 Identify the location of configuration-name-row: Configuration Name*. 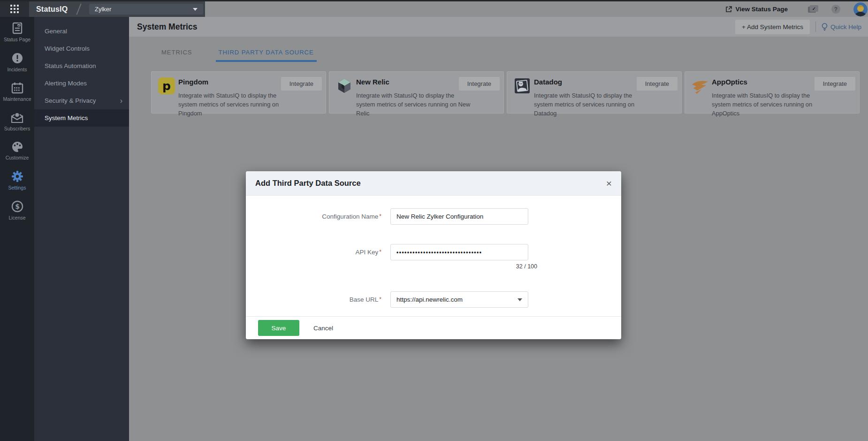
(434, 217).